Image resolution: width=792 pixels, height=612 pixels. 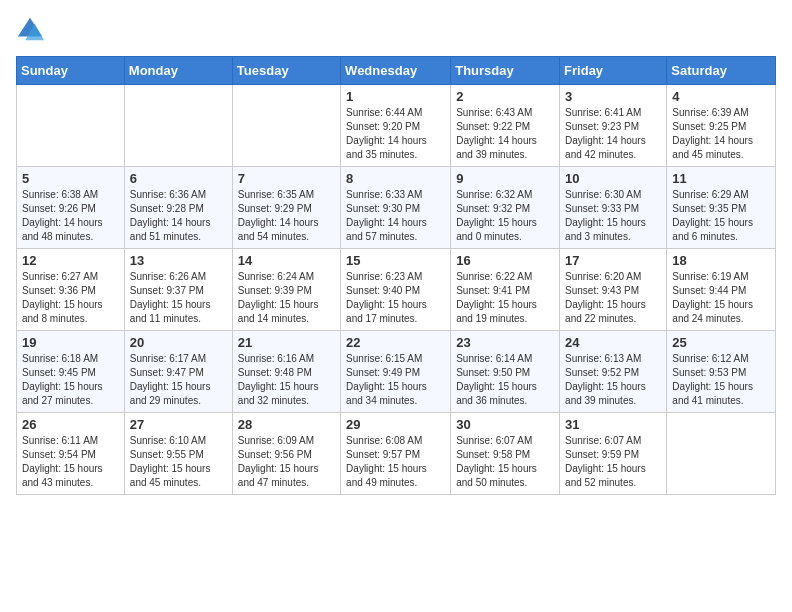 What do you see at coordinates (722, 208) in the screenshot?
I see `calendar-cell: 11 Sunrise: 6:29 AM Sunset: 9:35 PM Dayl…` at bounding box center [722, 208].